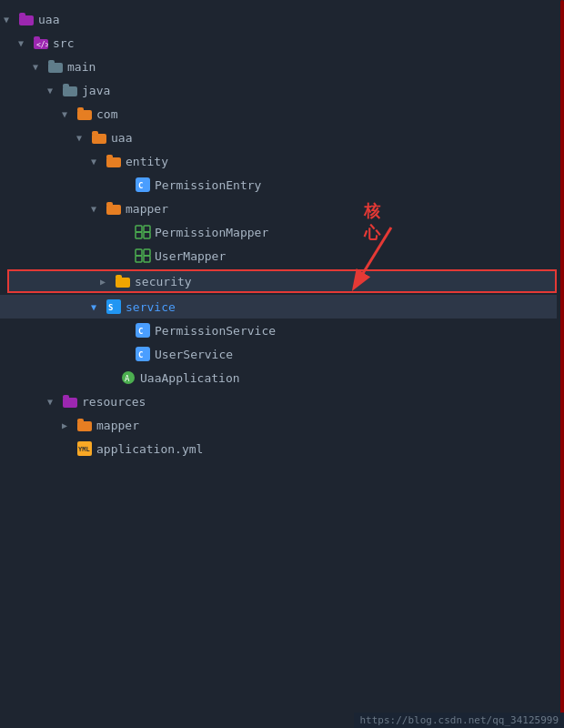  What do you see at coordinates (64, 44) in the screenshot?
I see `label-src: src` at bounding box center [64, 44].